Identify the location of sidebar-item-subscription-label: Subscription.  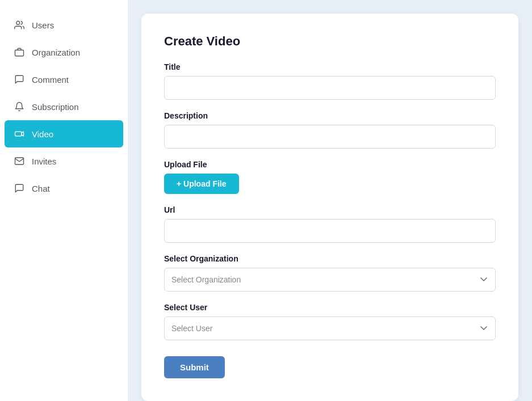
(56, 107).